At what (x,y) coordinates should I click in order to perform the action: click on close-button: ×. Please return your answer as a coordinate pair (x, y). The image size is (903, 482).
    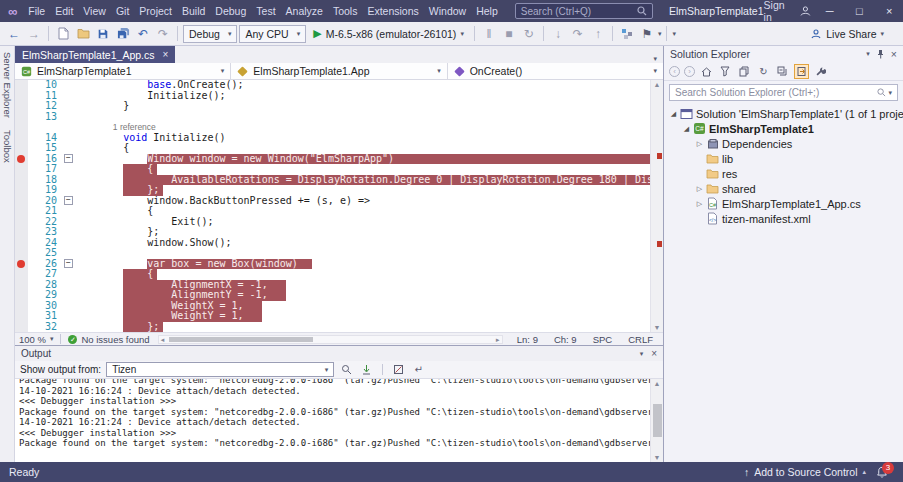
    Looking at the image, I should click on (889, 11).